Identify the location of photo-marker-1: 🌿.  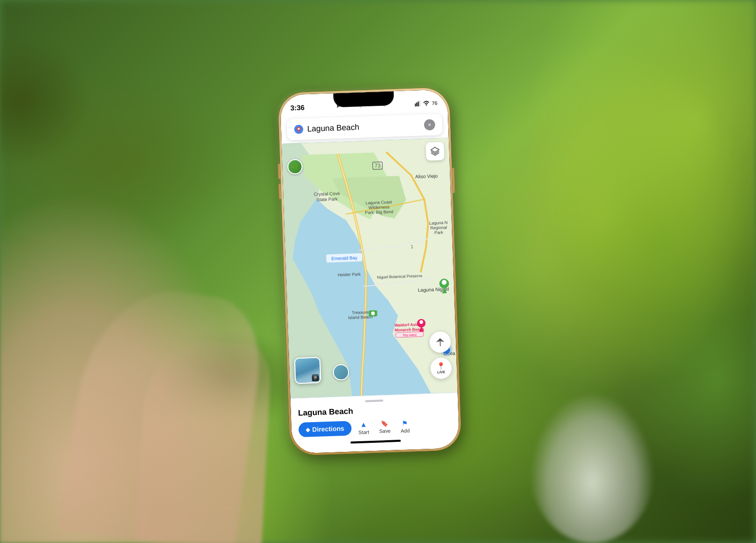
(295, 167).